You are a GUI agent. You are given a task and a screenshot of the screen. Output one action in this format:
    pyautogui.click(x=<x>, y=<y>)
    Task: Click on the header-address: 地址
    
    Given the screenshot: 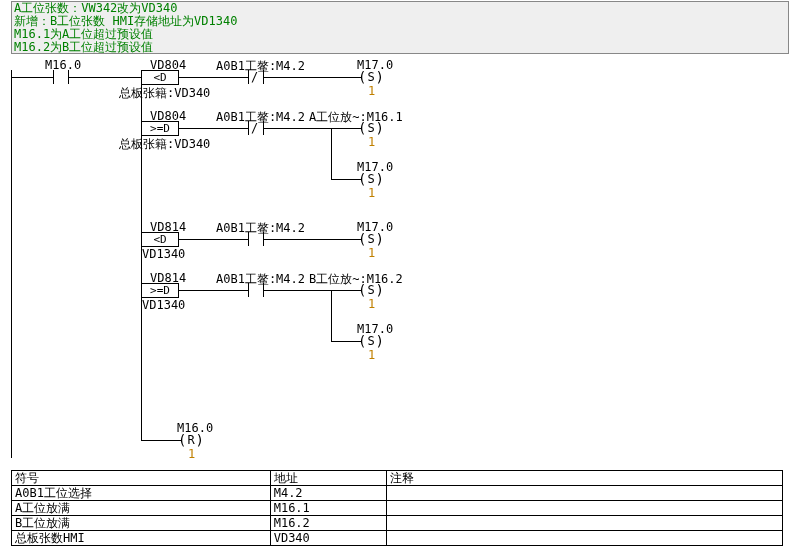 What is the action you would take?
    pyautogui.click(x=328, y=478)
    